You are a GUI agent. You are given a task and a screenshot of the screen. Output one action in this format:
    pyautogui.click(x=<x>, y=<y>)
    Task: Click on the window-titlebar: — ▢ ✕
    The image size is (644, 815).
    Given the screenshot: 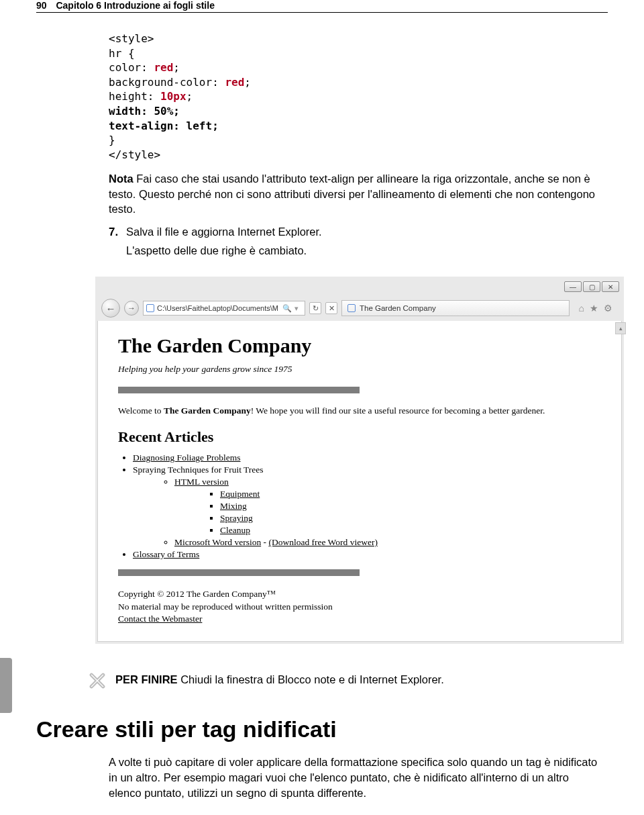 What is the action you would take?
    pyautogui.click(x=360, y=287)
    